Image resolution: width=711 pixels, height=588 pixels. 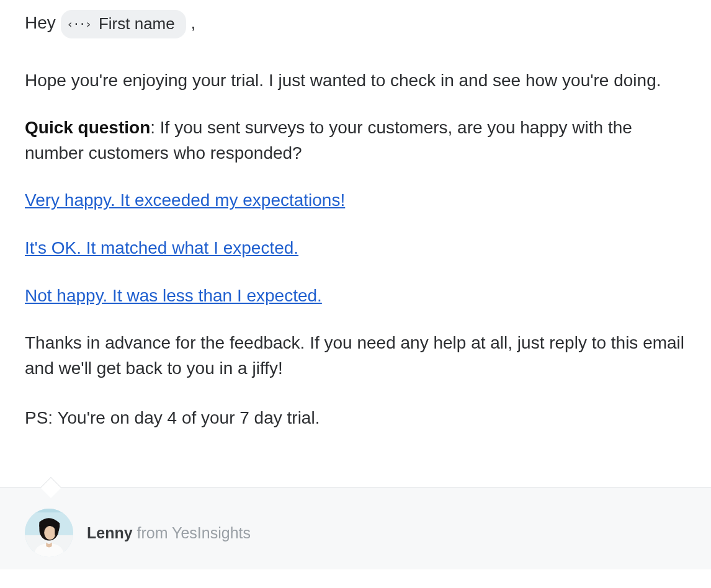 What do you see at coordinates (161, 248) in the screenshot?
I see `answer-link-ok: It's OK. It matched what I expected.` at bounding box center [161, 248].